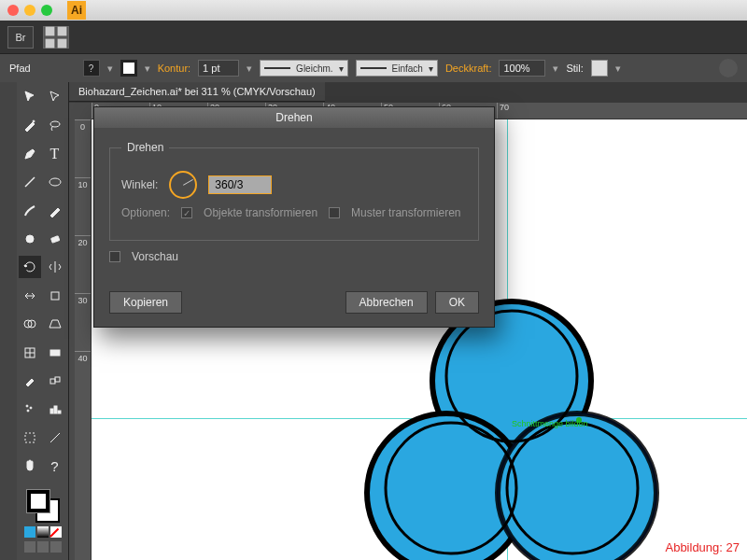  Describe the element at coordinates (30, 211) in the screenshot. I see `brush-icon` at that location.